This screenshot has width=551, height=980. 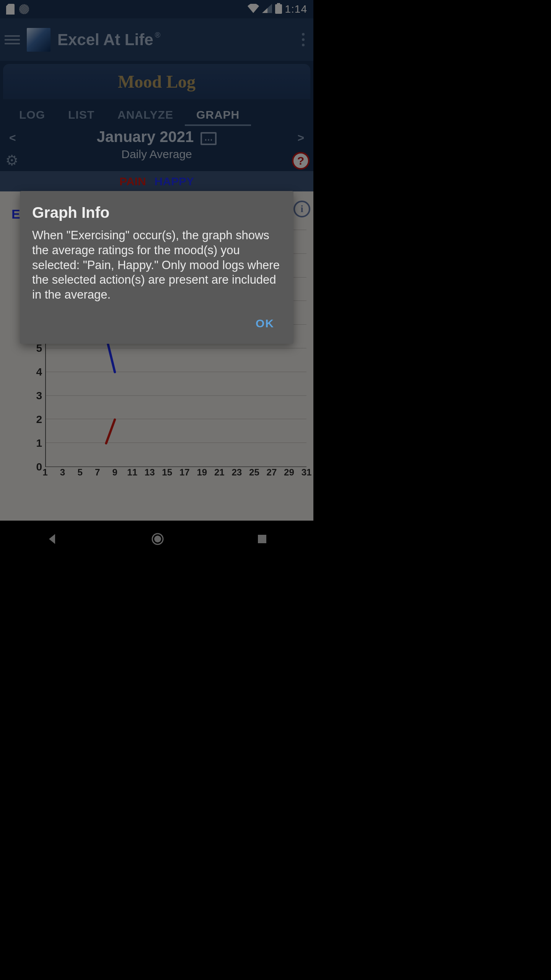 I want to click on graph-info-dialog: Graph Info When "Exercising" occur(s), t…, so click(x=157, y=267).